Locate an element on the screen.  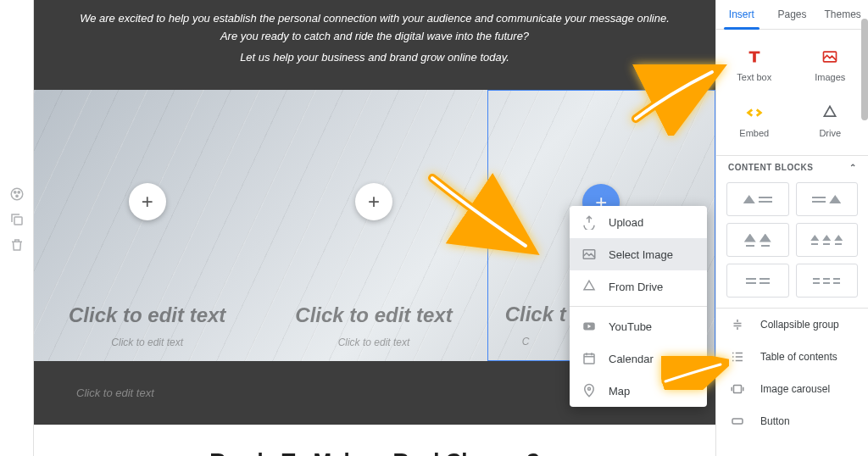
popup-youtube: YouTube is located at coordinates (638, 326).